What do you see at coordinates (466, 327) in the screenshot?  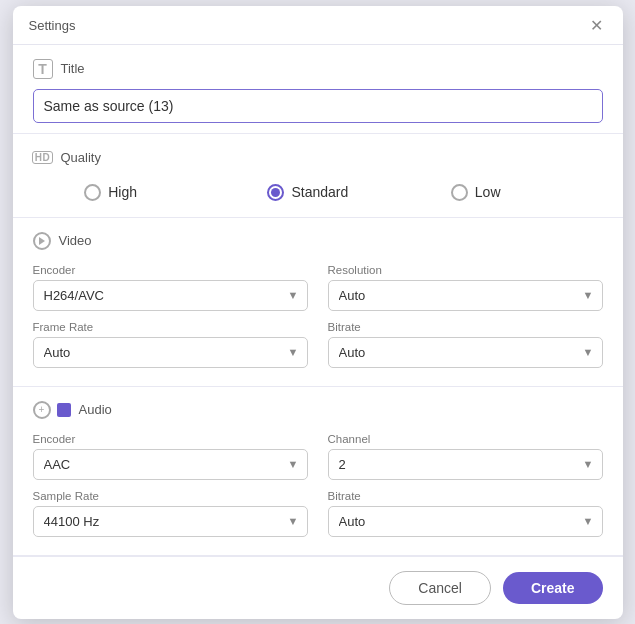 I see `video-bitrate-label: Bitrate` at bounding box center [466, 327].